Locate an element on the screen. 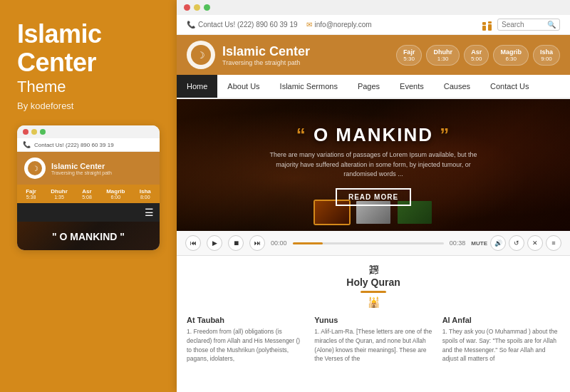 The height and width of the screenshot is (392, 570). arabic-text: ﷽ is located at coordinates (373, 269).